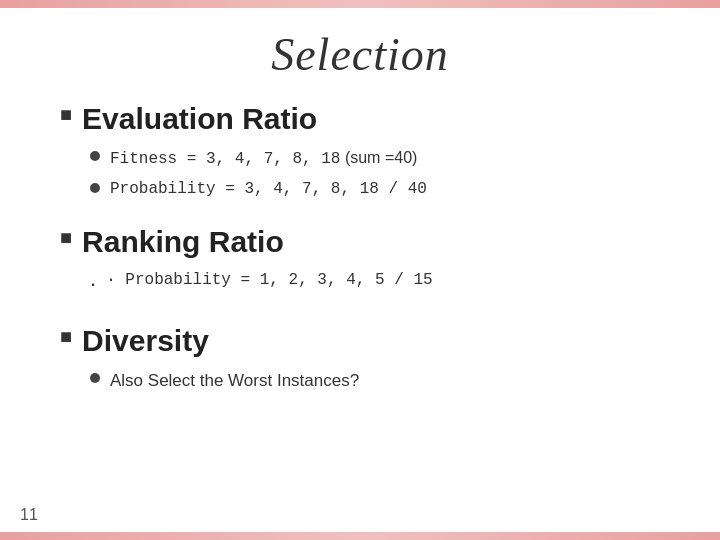  I want to click on slide-number: 11, so click(29, 515).